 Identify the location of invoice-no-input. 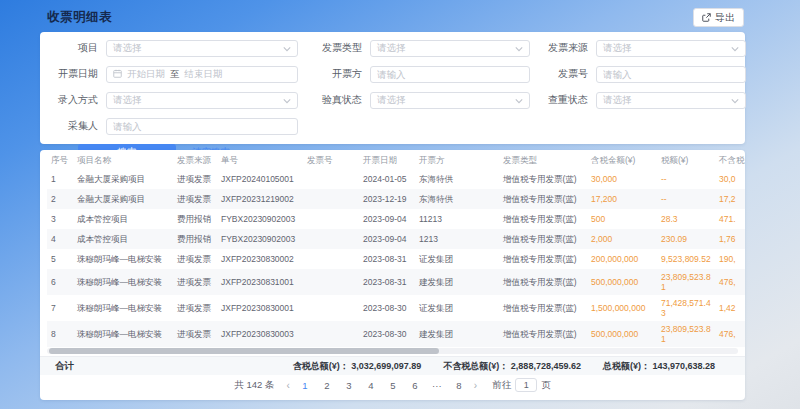
(671, 74).